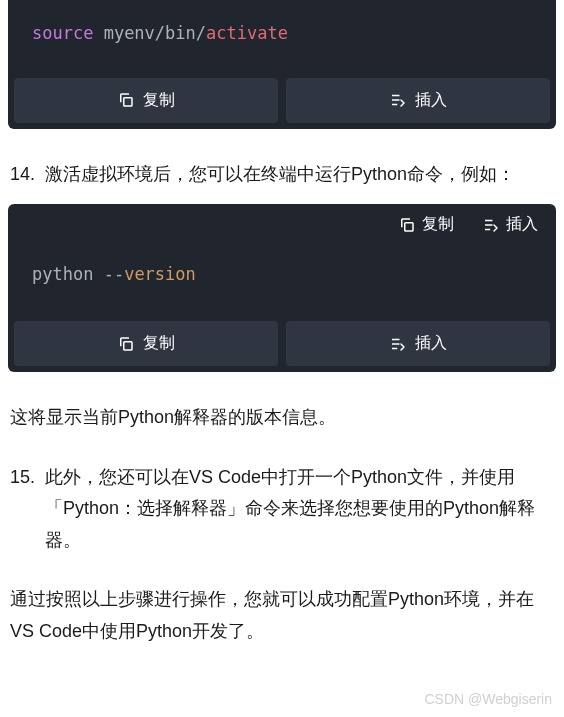  Describe the element at coordinates (247, 33) in the screenshot. I see `code-text: activate` at that location.